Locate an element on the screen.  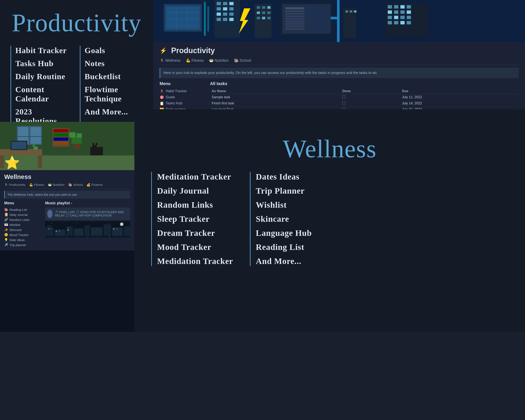
col-done: Done is located at coordinates (371, 91).